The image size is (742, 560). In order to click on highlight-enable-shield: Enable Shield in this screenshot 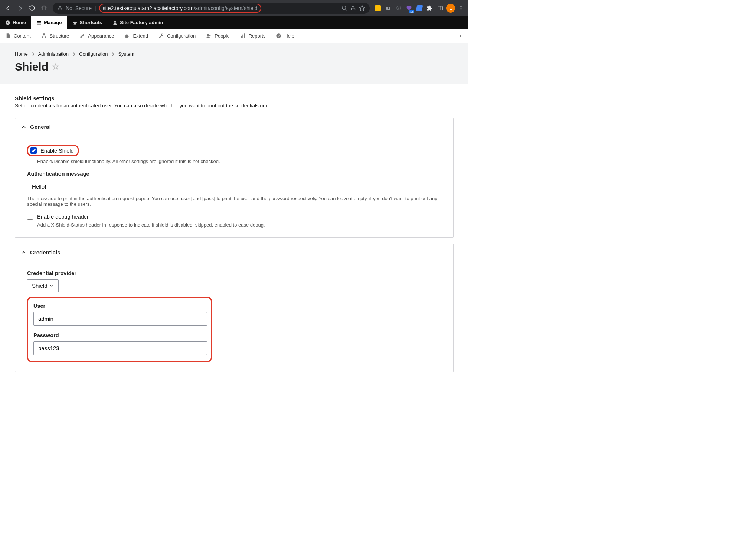, I will do `click(53, 151)`.